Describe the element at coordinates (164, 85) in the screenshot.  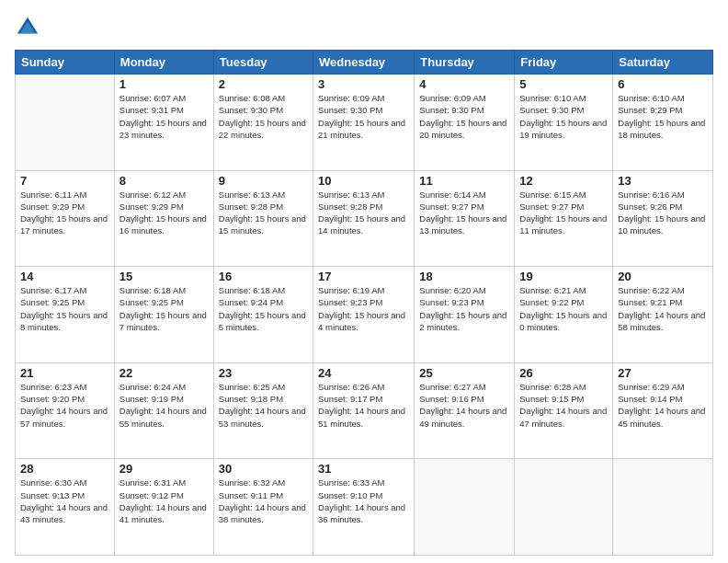
I see `day-number: 1` at that location.